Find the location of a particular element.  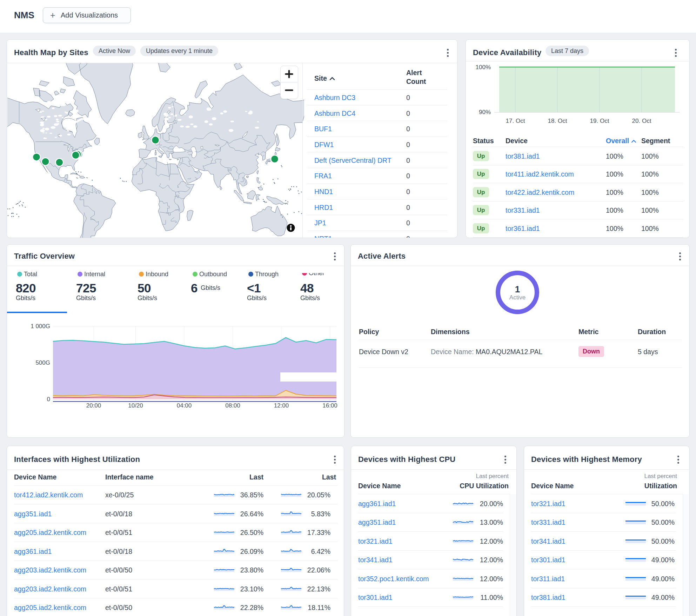

svg-text: 19. Oct is located at coordinates (600, 121).